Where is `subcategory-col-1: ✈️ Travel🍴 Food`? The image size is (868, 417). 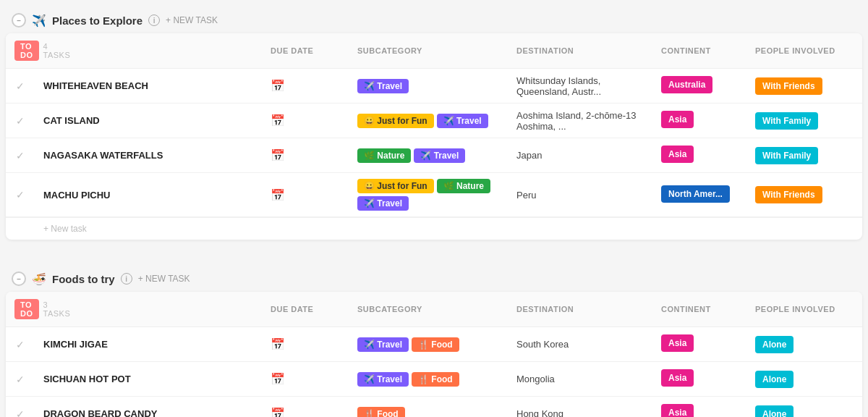
subcategory-col-1: ✈️ Travel🍴 Food is located at coordinates (428, 379).